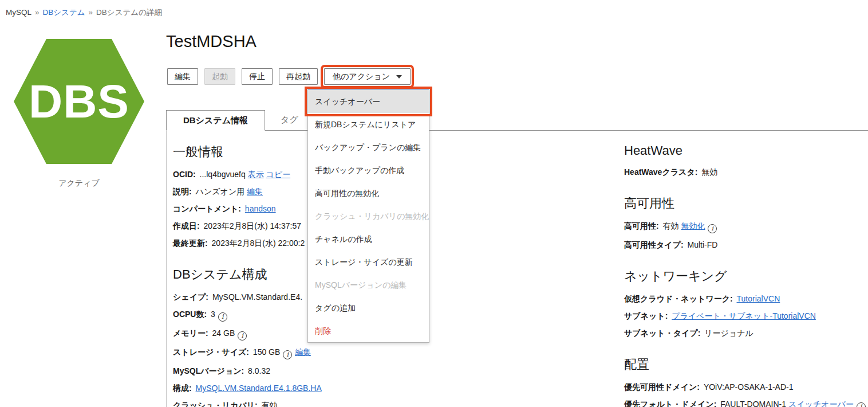  Describe the element at coordinates (369, 193) in the screenshot. I see `menu-item-4: 高可用性の無効化` at that location.